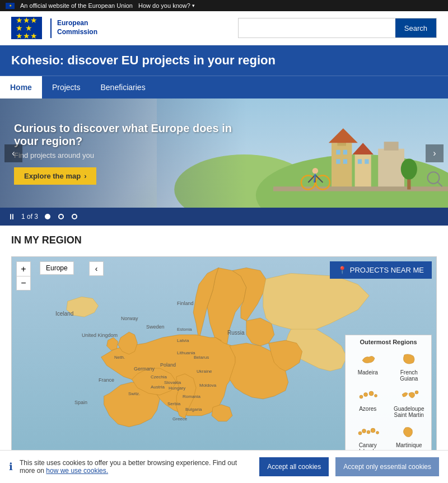  I want to click on guadeloupe-shape, so click(409, 395).